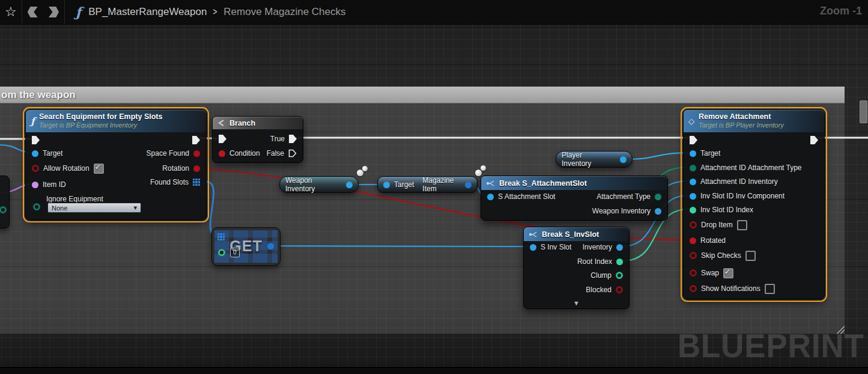  Describe the element at coordinates (693, 289) in the screenshot. I see `pin-show-notifications` at that location.